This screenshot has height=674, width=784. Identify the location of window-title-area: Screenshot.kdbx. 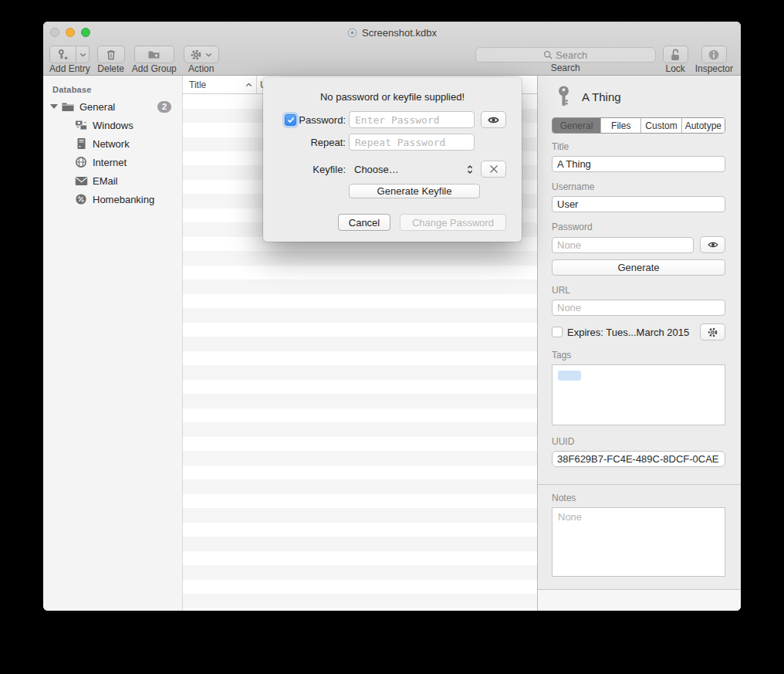
(392, 32).